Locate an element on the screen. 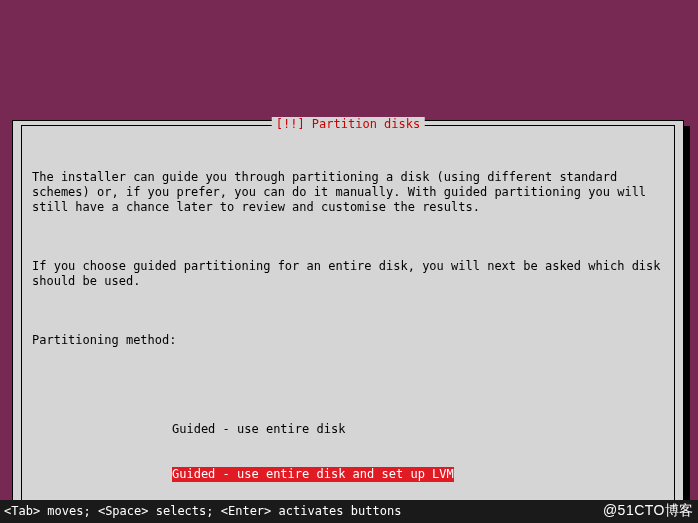 The width and height of the screenshot is (698, 523). dialog-paragraph-2: If you choose guided partitioning for an… is located at coordinates (348, 274).